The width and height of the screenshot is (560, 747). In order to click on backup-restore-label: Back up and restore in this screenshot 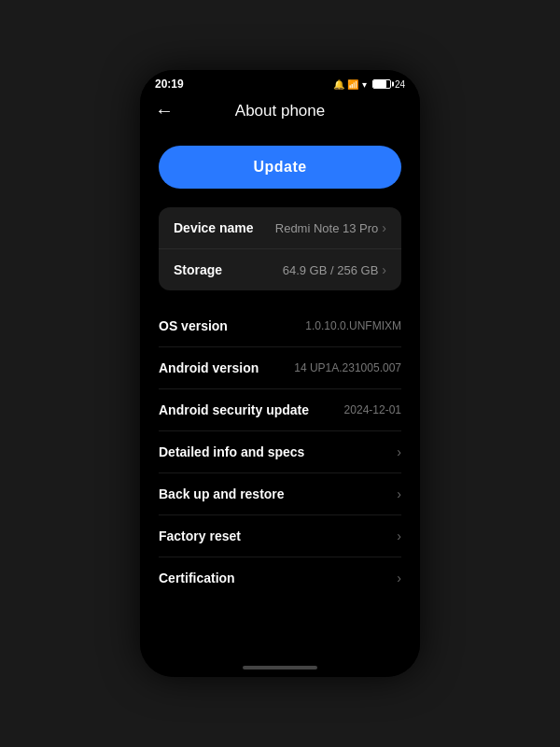, I will do `click(222, 494)`.